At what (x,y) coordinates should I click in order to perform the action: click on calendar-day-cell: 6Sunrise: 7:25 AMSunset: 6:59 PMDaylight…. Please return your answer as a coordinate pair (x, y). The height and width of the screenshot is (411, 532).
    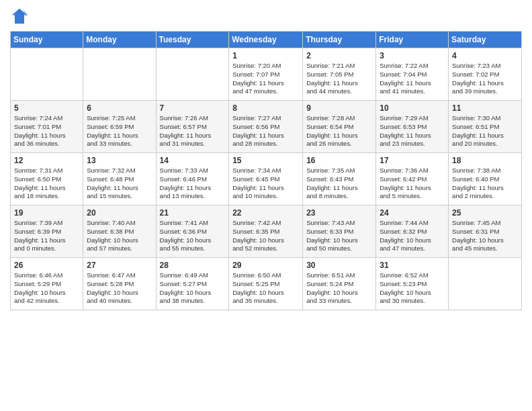
    Looking at the image, I should click on (120, 127).